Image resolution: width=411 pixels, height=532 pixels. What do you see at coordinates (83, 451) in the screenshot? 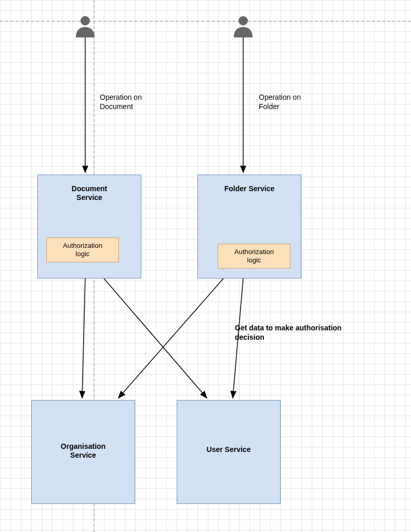
I see `organisation-service-title: OrganisationService` at bounding box center [83, 451].